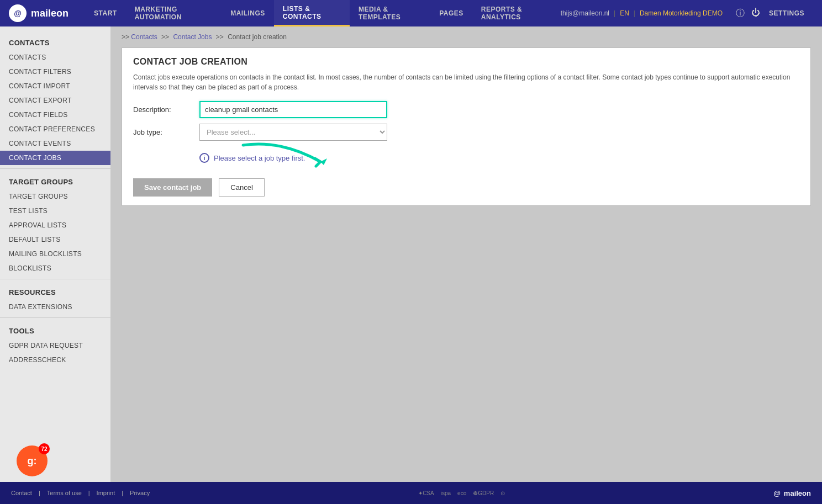  What do you see at coordinates (55, 291) in the screenshot?
I see `resources-section-title: RESOURCES` at bounding box center [55, 291].